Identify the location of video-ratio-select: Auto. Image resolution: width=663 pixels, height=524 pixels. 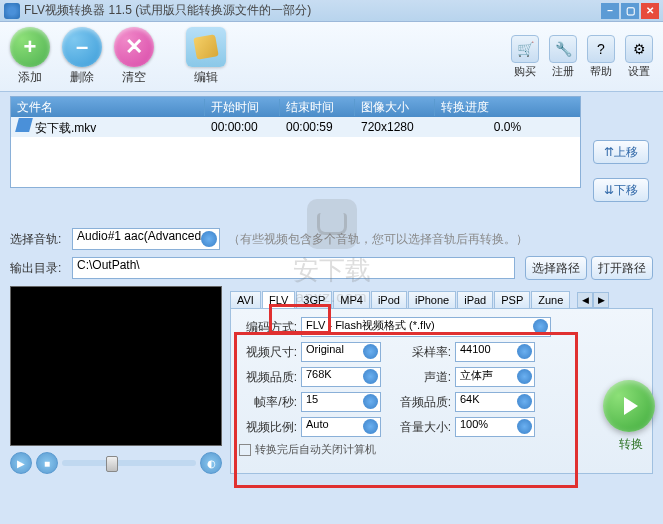
(341, 427).